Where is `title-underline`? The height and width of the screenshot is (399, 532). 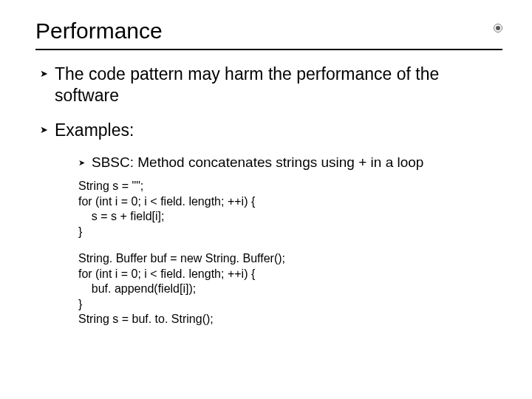
title-underline is located at coordinates (269, 50).